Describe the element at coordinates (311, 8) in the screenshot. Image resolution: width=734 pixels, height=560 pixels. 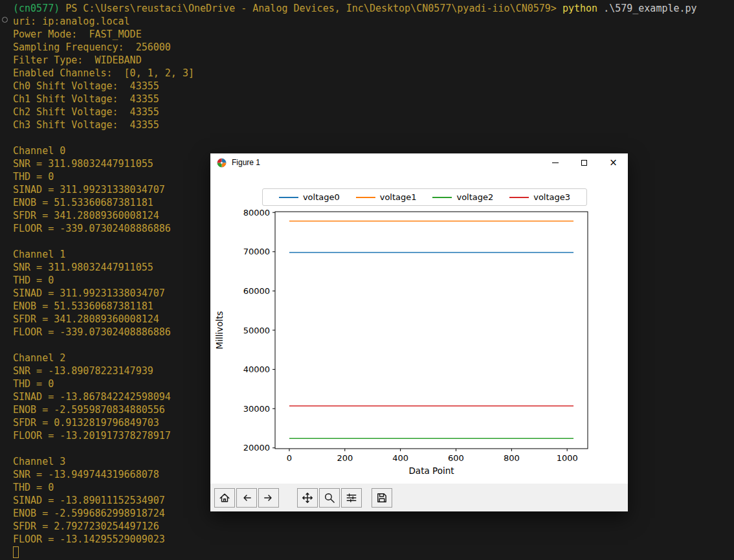
I see `prompt-path: PS C:\Users\reustaci\OneDrive - Analog D…` at that location.